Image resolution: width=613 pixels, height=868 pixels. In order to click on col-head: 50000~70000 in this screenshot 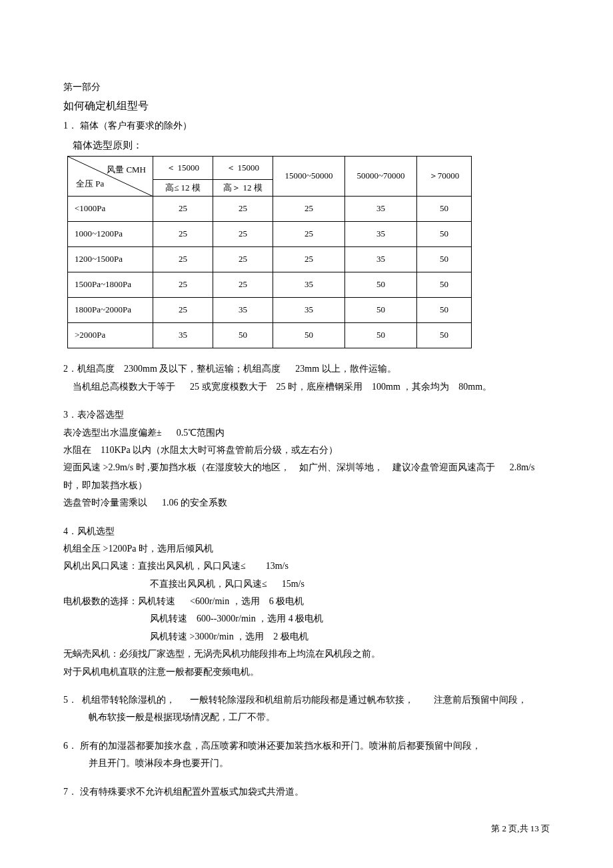, I will do `click(381, 177)`.